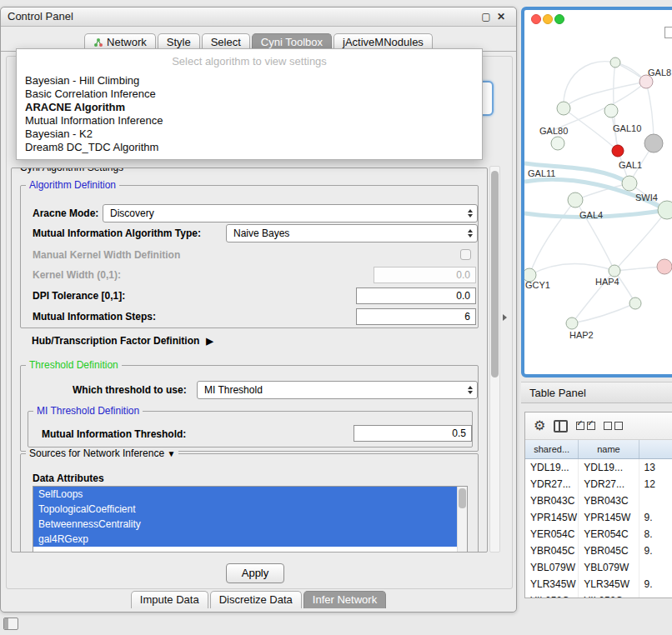 This screenshot has width=672, height=635. Describe the element at coordinates (607, 282) in the screenshot. I see `node-label: HAP4` at that location.